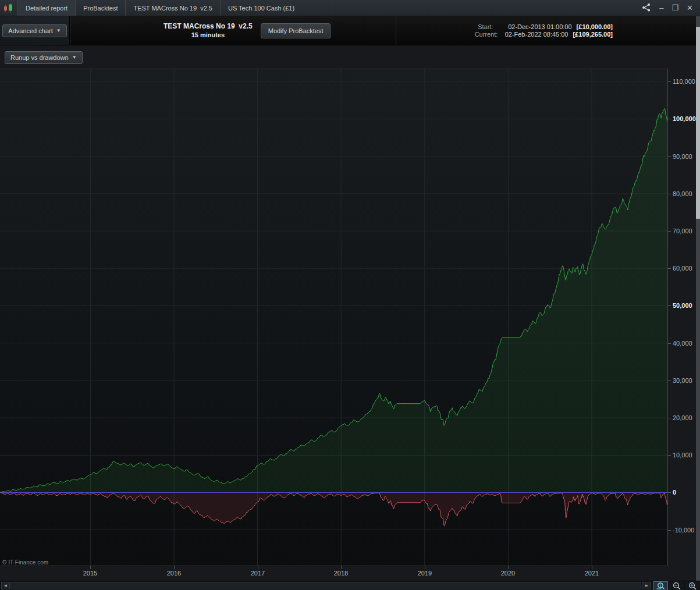 The width and height of the screenshot is (700, 590). What do you see at coordinates (677, 586) in the screenshot?
I see `zoom-out-icon` at bounding box center [677, 586].